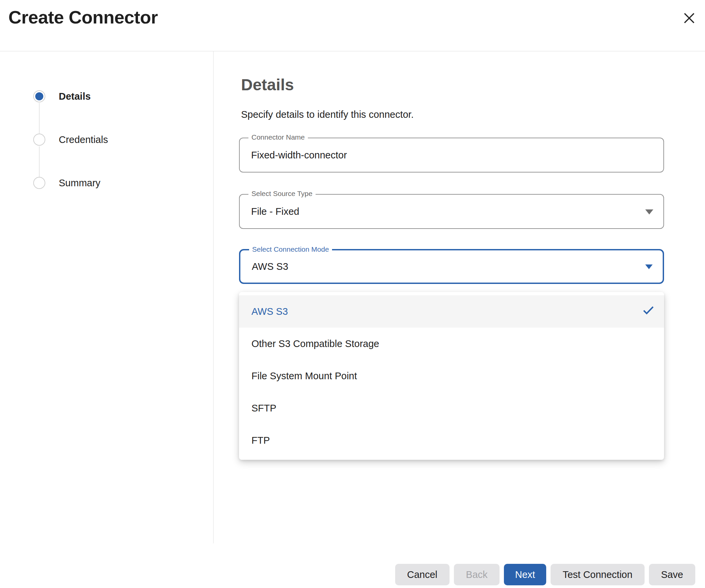 This screenshot has height=588, width=705. What do you see at coordinates (304, 376) in the screenshot?
I see `menu-option-label: File System Mount Point` at bounding box center [304, 376].